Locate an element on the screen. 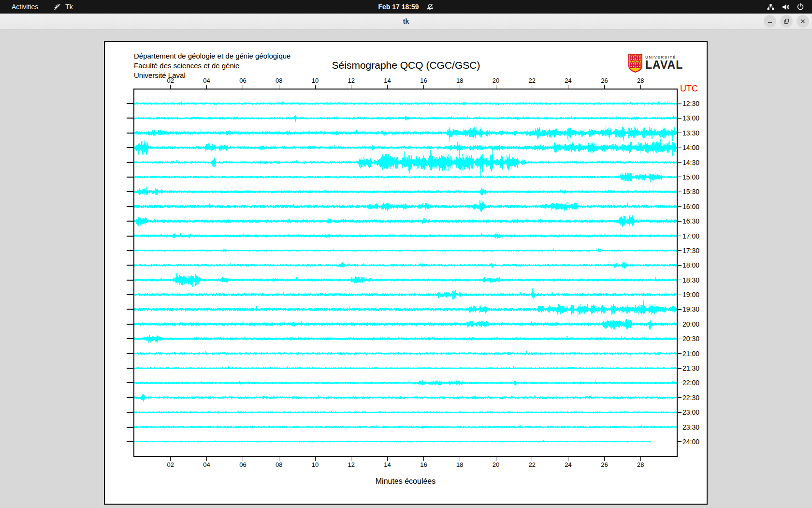  utc-time-label: 14:30 is located at coordinates (691, 163).